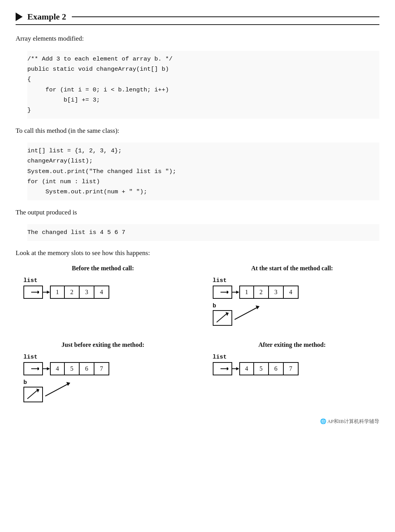 The width and height of the screenshot is (395, 532). I want to click on array-box-2: 3, so click(87, 292).